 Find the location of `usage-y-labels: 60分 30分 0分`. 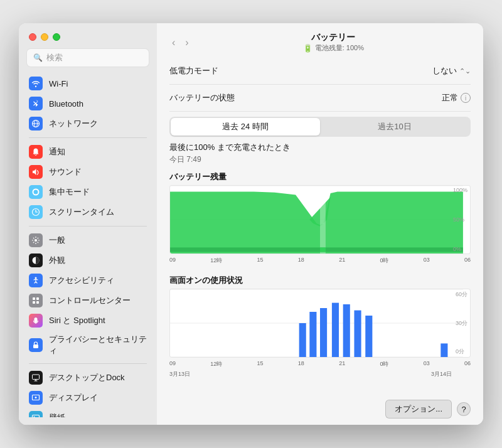

usage-y-labels: 60分 30分 0分 is located at coordinates (462, 323).